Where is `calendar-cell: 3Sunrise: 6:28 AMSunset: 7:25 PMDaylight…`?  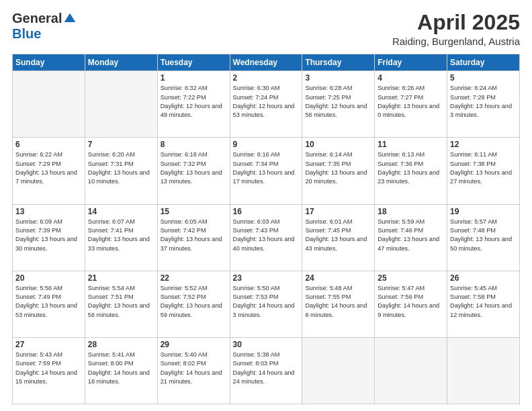
calendar-cell: 3Sunrise: 6:28 AMSunset: 7:25 PMDaylight… is located at coordinates (339, 105).